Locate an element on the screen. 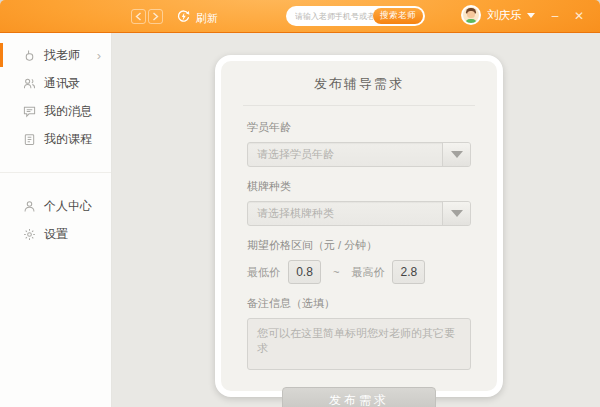 This screenshot has width=600, height=407. student-age-select: 请选择学员年龄 is located at coordinates (359, 154).